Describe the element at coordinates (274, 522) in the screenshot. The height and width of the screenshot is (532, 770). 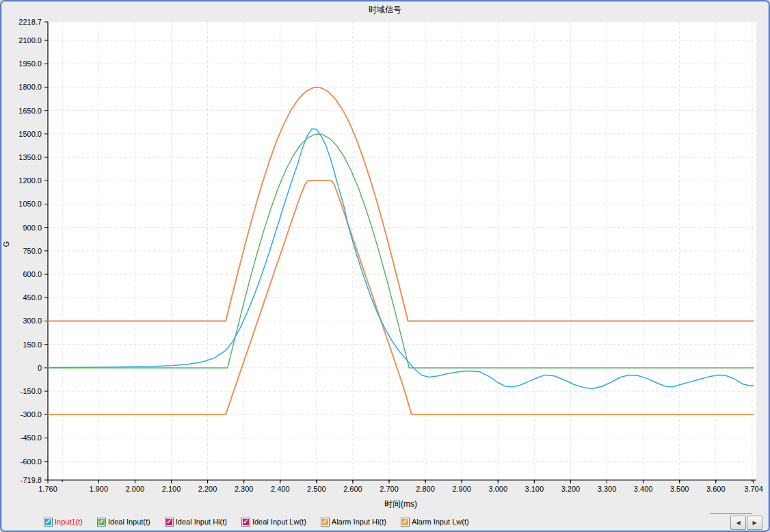
I see `legend-item-ideal-input-lw-t: ✓Ideal Input Lw(t)` at that location.